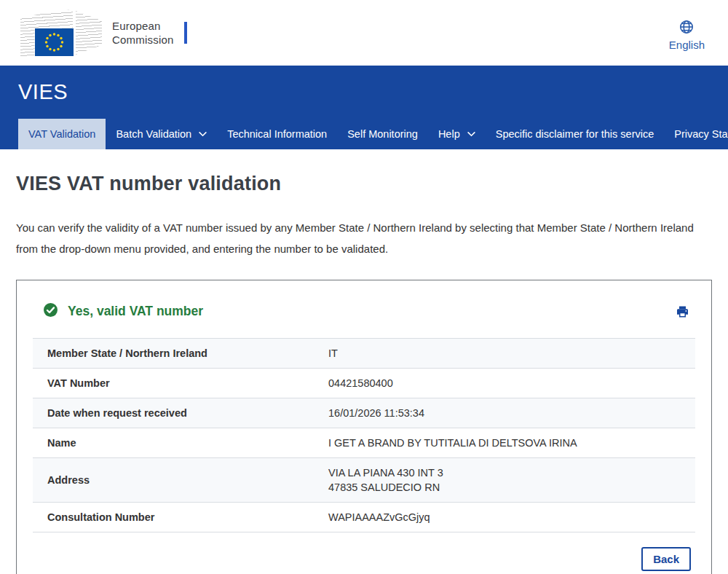  What do you see at coordinates (508, 480) in the screenshot?
I see `row-value: VIA LA PIANA 430 INT 3 47835 SALUDECIO R…` at bounding box center [508, 480].